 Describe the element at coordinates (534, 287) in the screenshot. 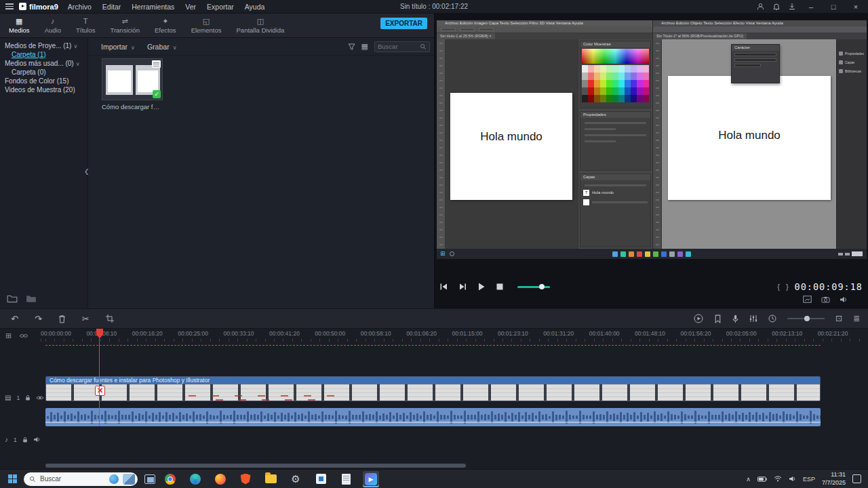

I see `playback-speed-slider` at that location.